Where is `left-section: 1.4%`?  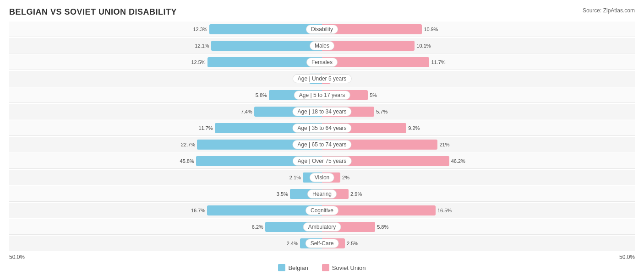
left-section: 1.4% is located at coordinates (166, 79).